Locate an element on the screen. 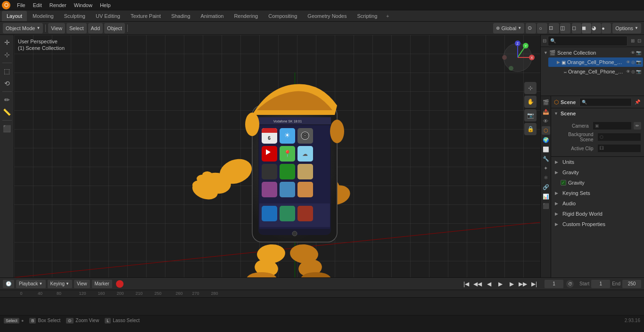 The image size is (644, 332). tab-shading: Shading is located at coordinates (181, 16).